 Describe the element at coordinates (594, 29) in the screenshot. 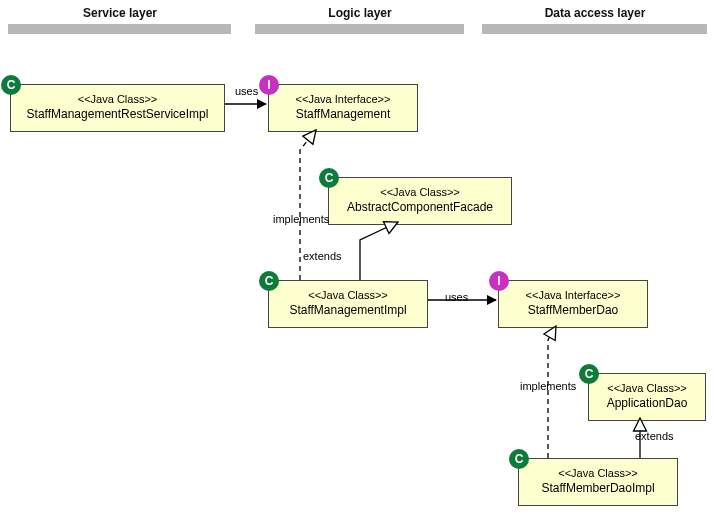

I see `column-bar-data` at that location.